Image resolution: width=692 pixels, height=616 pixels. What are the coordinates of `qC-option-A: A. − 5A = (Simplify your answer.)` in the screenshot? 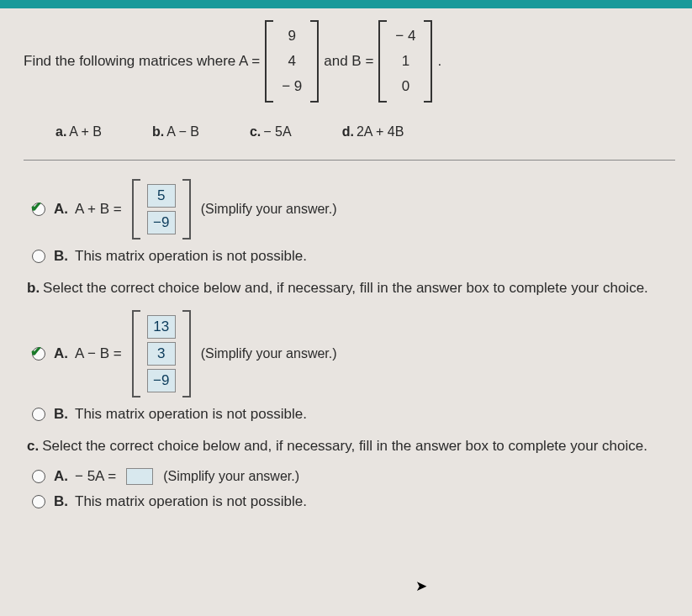 It's located at (353, 476).